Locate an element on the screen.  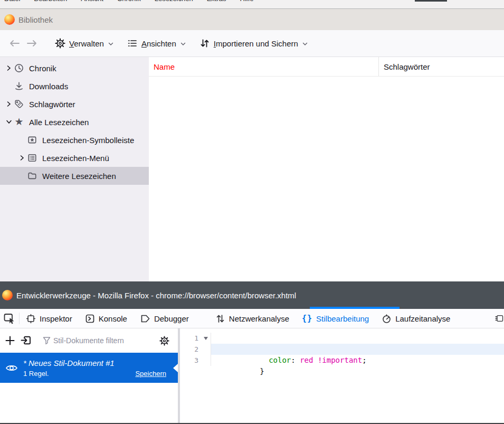
sidebar-item-downloads: Downloads is located at coordinates (74, 86).